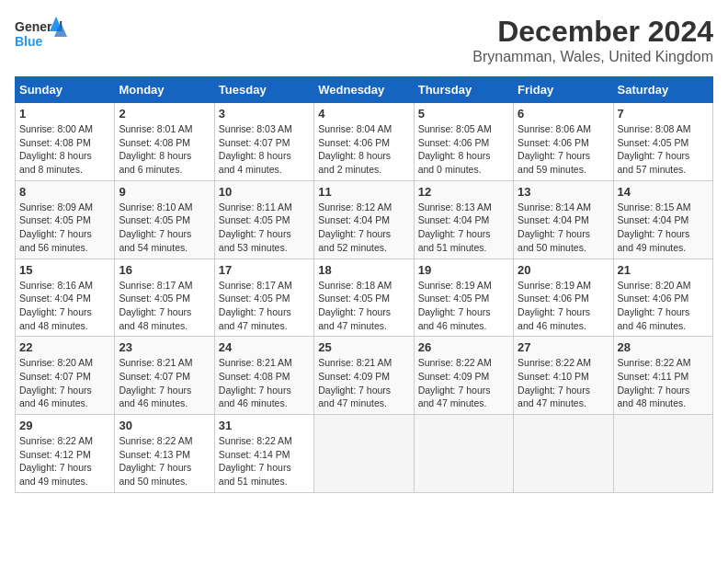  Describe the element at coordinates (165, 90) in the screenshot. I see `col-monday: Monday` at that location.